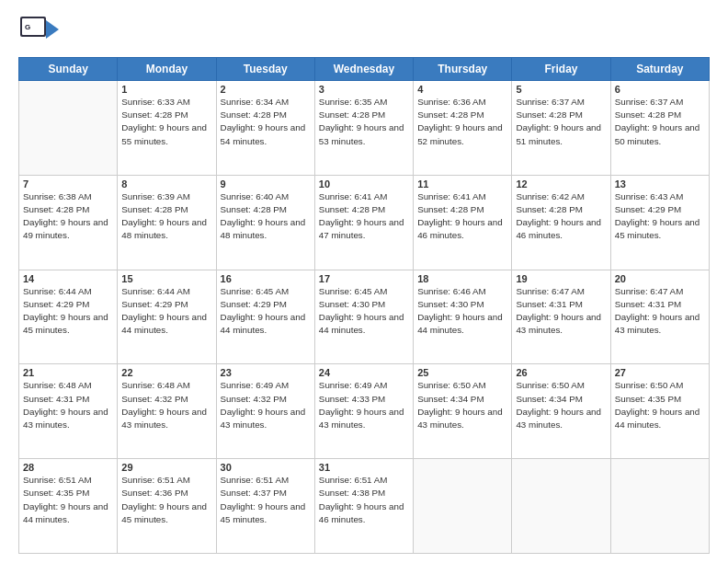 This screenshot has height=563, width=728. What do you see at coordinates (68, 311) in the screenshot?
I see `day-info: Sunrise: 6:44 AMSunset: 4:29 PMDaylight:…` at bounding box center [68, 311].